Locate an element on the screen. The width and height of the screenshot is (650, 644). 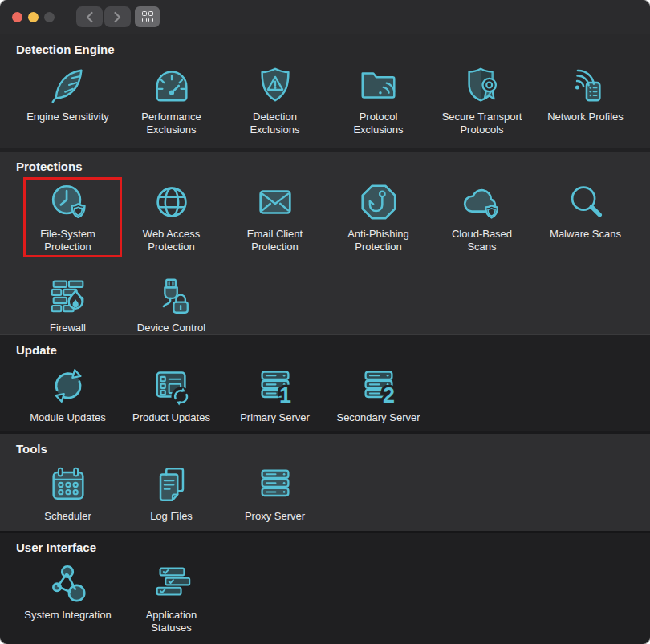
item-label: Secondary Server is located at coordinates (378, 418).